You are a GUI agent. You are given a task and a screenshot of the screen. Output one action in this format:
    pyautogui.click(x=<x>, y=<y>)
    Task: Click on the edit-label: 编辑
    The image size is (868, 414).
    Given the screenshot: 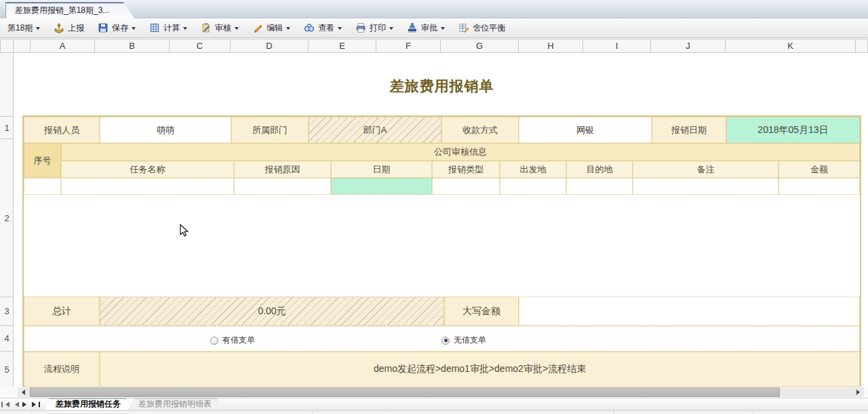 What is the action you would take?
    pyautogui.click(x=275, y=29)
    